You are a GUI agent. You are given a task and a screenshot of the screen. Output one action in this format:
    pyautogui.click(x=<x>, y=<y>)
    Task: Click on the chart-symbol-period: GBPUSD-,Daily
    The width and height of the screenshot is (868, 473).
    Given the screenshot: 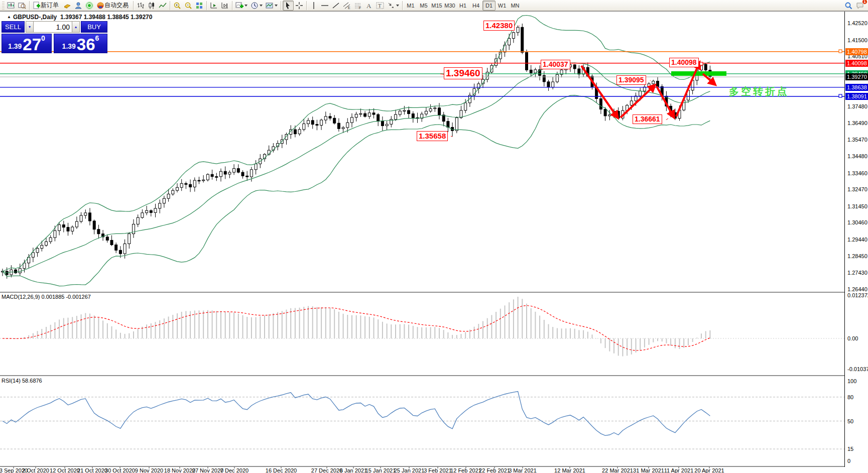 What is the action you would take?
    pyautogui.click(x=35, y=17)
    